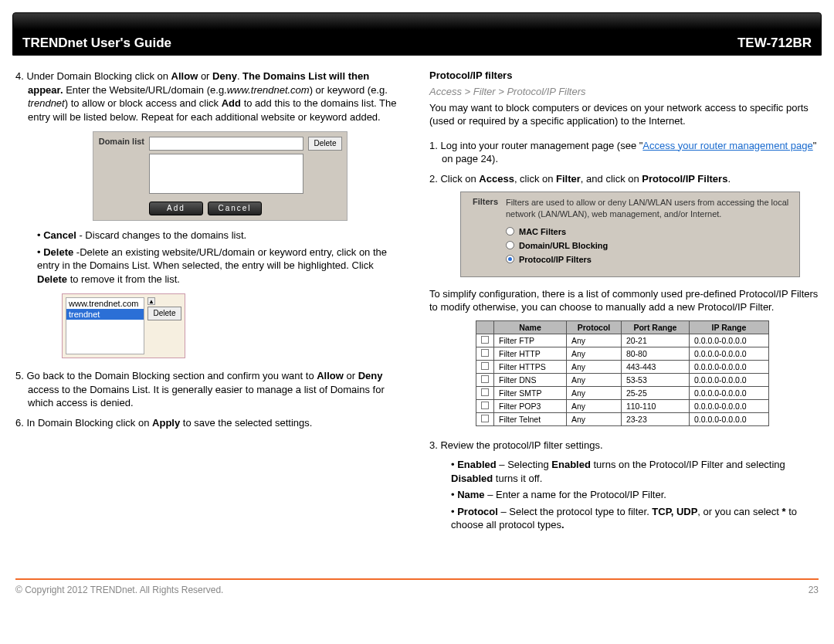 This screenshot has width=834, height=644. What do you see at coordinates (510, 259) in the screenshot?
I see `radio-icon-selected` at bounding box center [510, 259].